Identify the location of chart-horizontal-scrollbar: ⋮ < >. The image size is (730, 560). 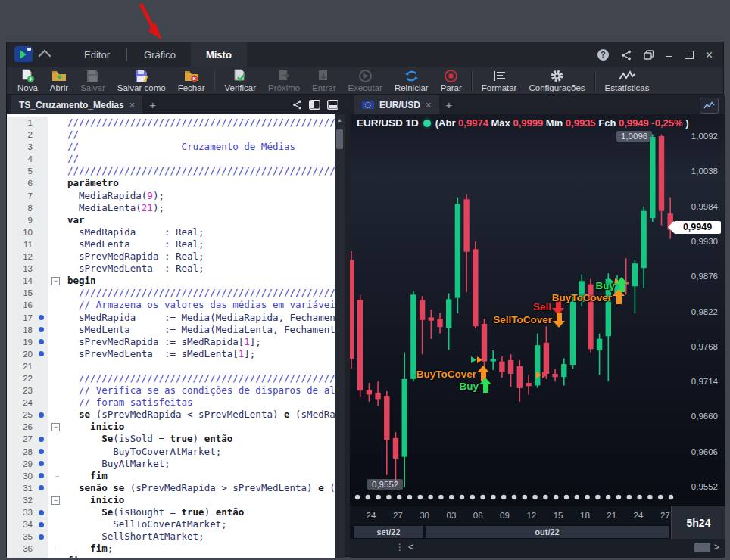
(538, 548).